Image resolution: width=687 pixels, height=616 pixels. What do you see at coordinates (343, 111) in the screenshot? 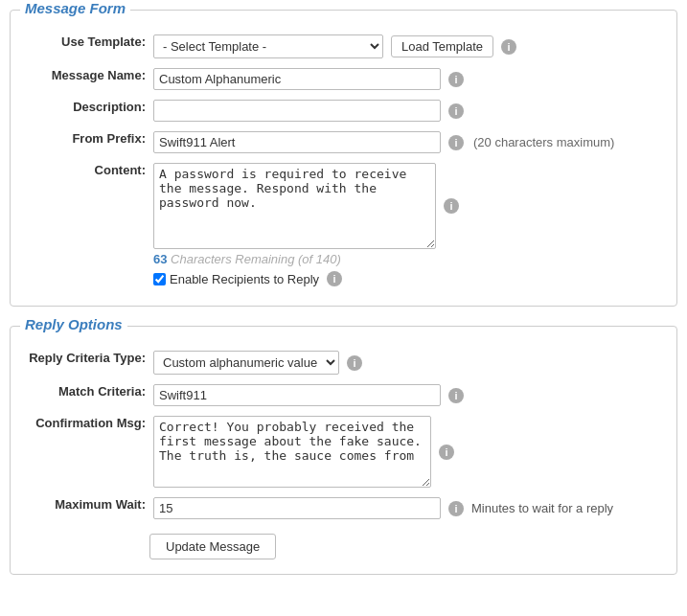
I see `description-row: Description: i` at bounding box center [343, 111].